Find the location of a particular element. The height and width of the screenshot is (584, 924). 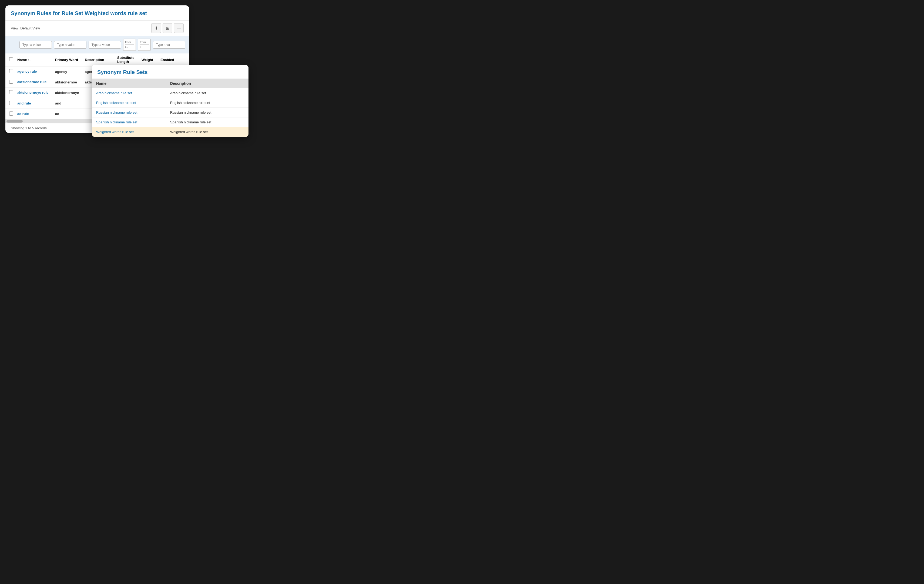

secondary-table-row-highlighted: Weighted words rule set Weighted words r… is located at coordinates (170, 132).